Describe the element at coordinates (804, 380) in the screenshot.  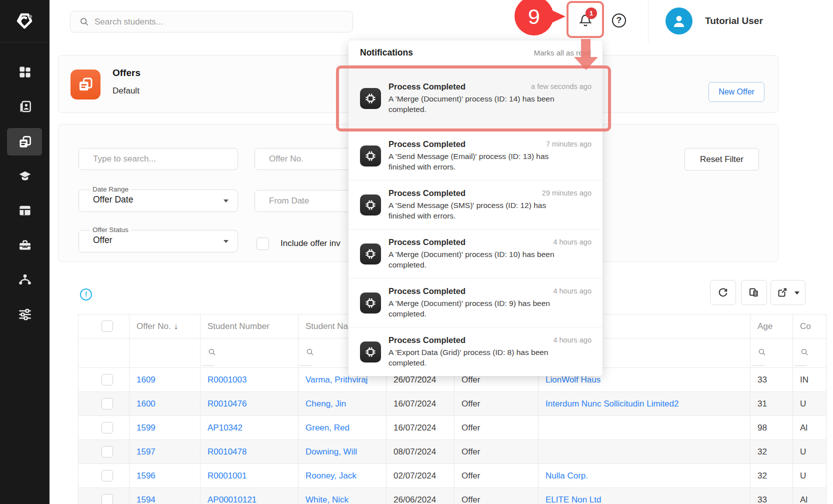
I see `country: IN` at that location.